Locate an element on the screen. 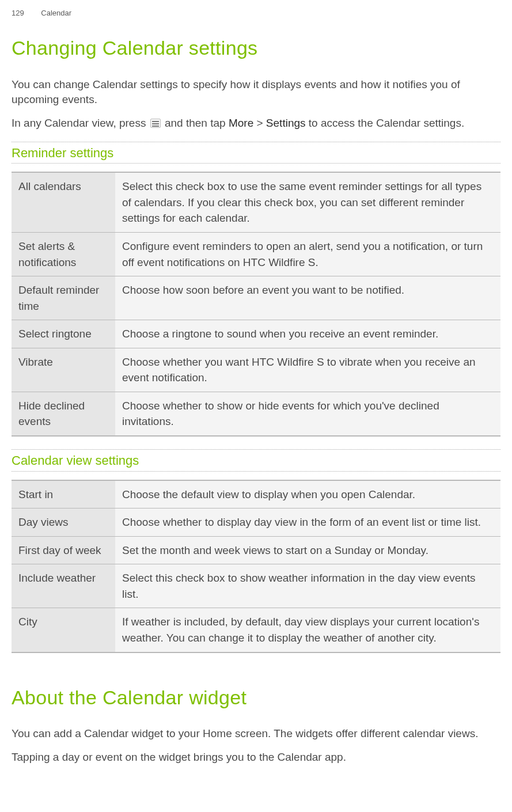 The width and height of the screenshot is (512, 812). page-number: 129 is located at coordinates (18, 13).